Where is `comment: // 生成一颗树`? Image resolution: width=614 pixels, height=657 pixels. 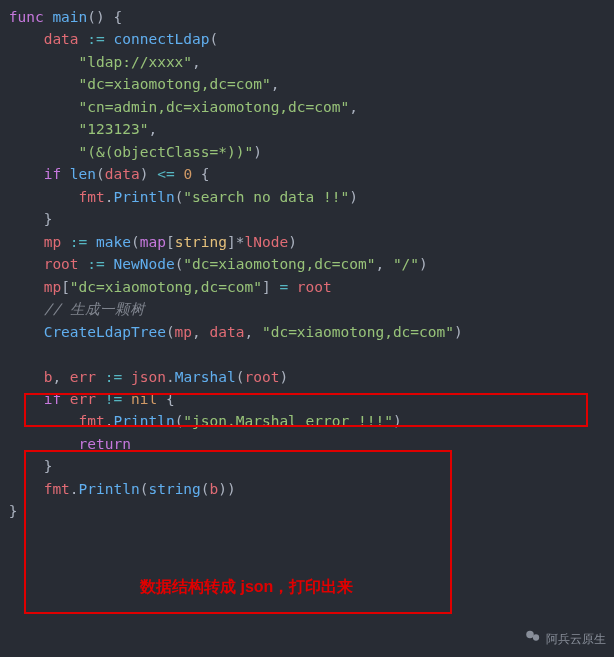
comment: // 生成一颗树 is located at coordinates (94, 309).